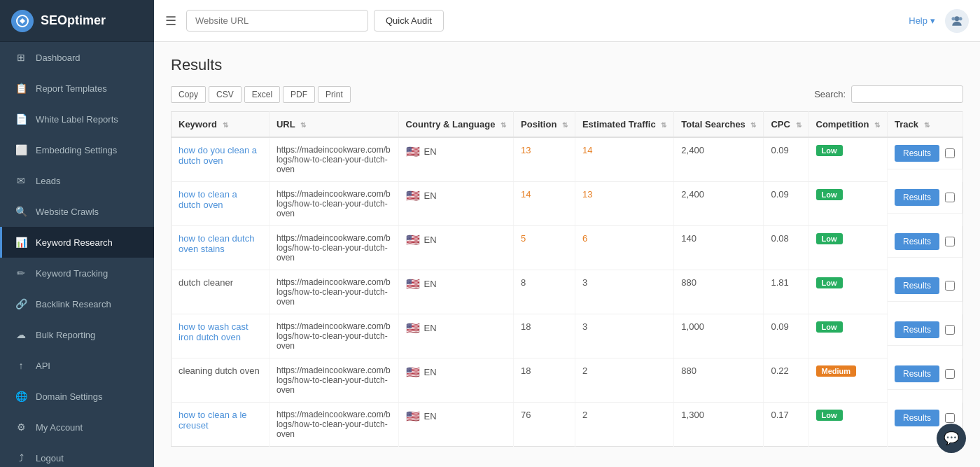  I want to click on sidebar-item-white-label-reports: 📄 White Label Reports, so click(77, 119).